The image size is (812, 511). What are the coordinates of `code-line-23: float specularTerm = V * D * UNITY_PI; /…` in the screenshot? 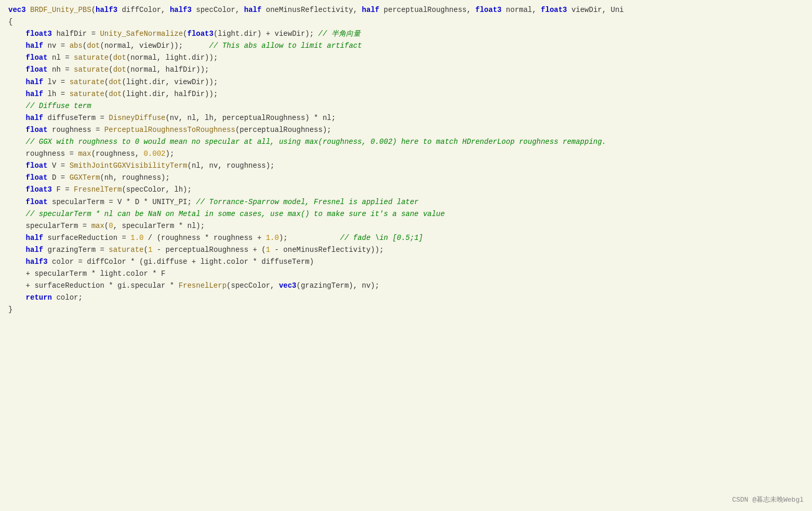 It's located at (406, 203).